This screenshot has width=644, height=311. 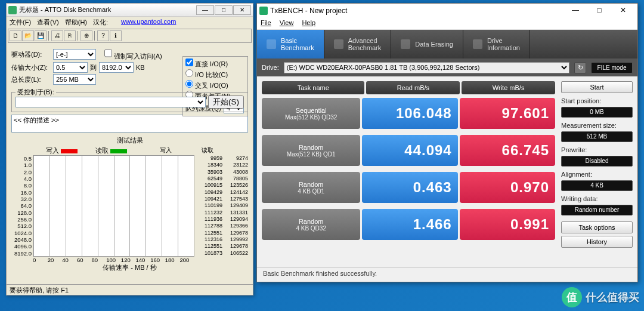 I want to click on watermark: 值 什么值得买, so click(x=600, y=297).